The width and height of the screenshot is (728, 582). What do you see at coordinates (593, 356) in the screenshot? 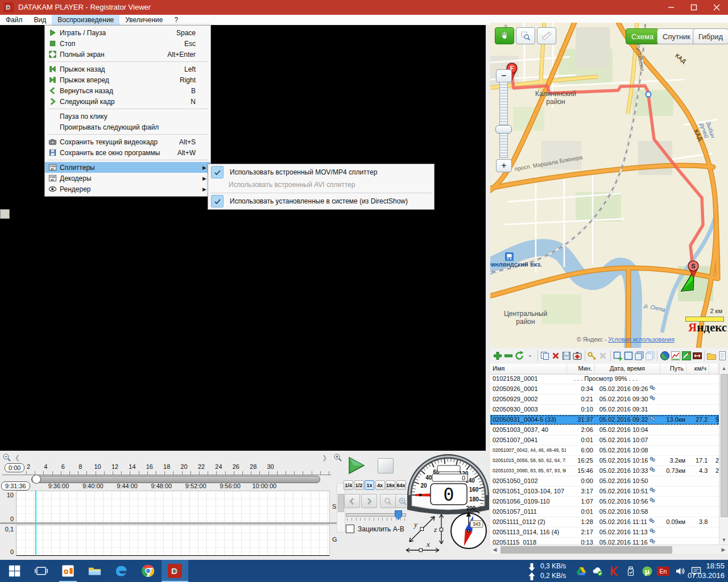
I see `key-icon` at bounding box center [593, 356].